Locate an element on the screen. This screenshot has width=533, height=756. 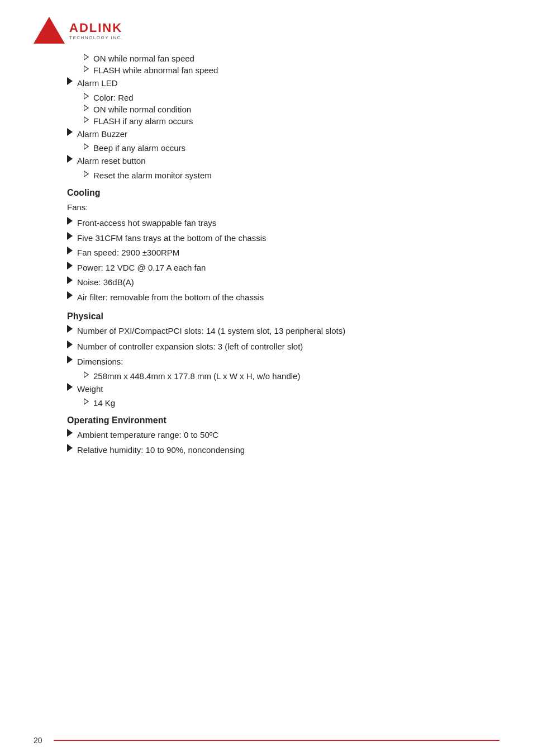
alarm-reset-desc: Reset the alarm monitor system is located at coordinates (153, 176).